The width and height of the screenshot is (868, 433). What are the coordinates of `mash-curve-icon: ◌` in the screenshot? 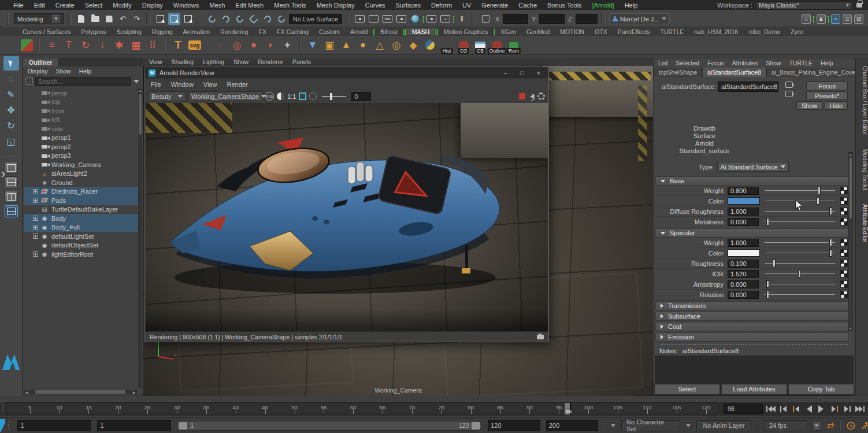 It's located at (220, 45).